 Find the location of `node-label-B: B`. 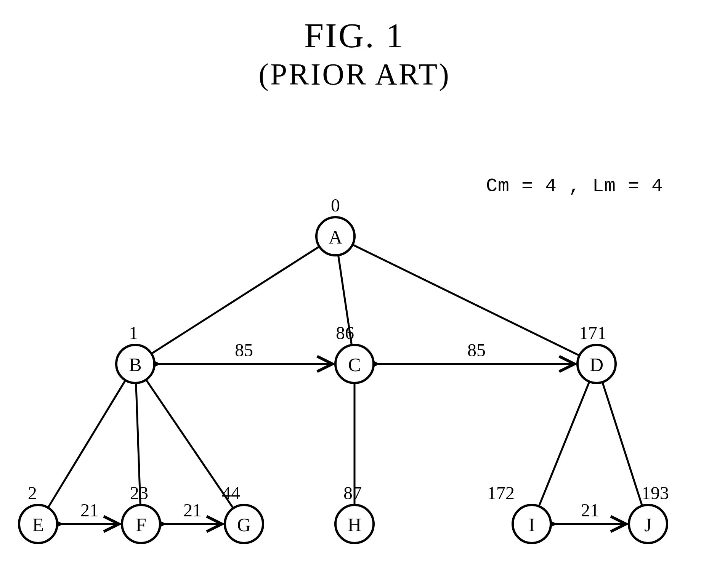

node-label-B: B is located at coordinates (135, 365).